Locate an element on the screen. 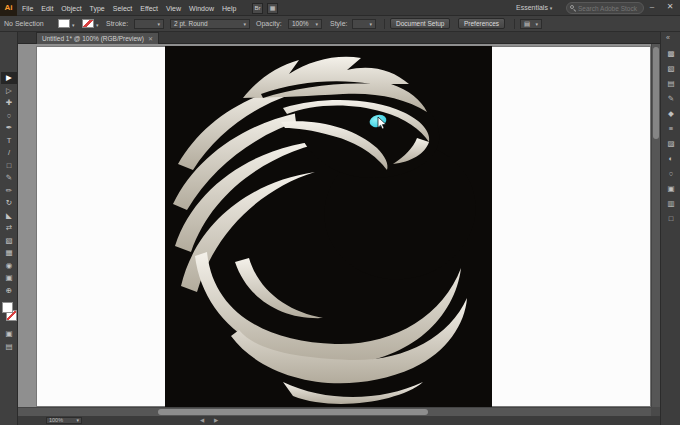 The width and height of the screenshot is (680, 425). search-icon is located at coordinates (573, 8).